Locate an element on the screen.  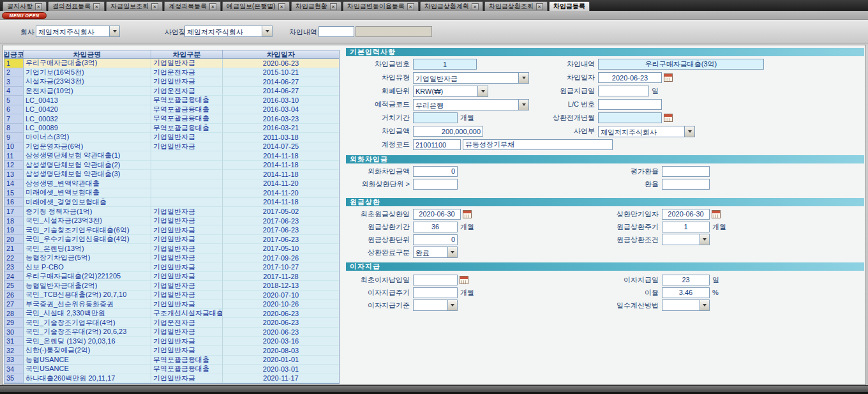
table-row: 6LC_00420무역포괄금융대출2016-03-04 is located at coordinates (172, 110).